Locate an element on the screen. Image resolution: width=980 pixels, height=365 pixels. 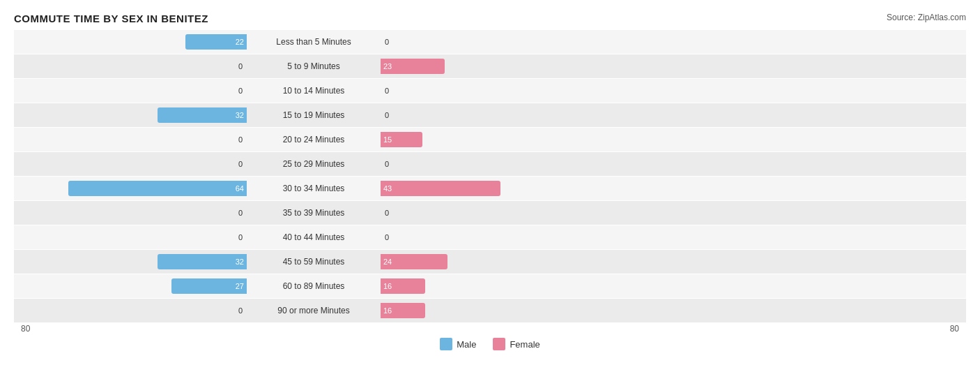
female-value: 15 is located at coordinates (388, 140).